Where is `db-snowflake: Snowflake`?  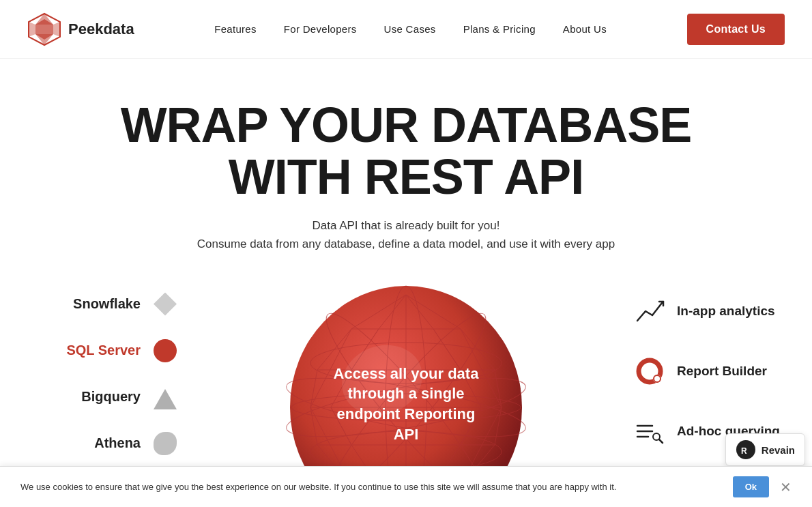 db-snowflake: Snowflake is located at coordinates (96, 304).